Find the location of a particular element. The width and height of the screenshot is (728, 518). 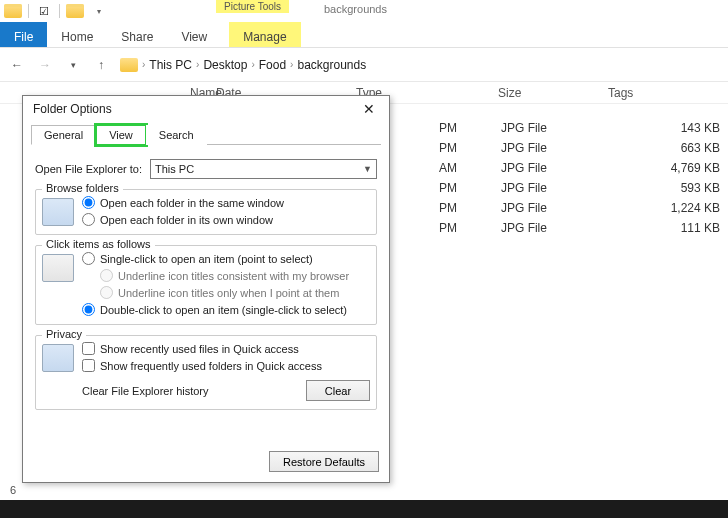

dialog-footer: Restore Defaults is located at coordinates (206, 464).